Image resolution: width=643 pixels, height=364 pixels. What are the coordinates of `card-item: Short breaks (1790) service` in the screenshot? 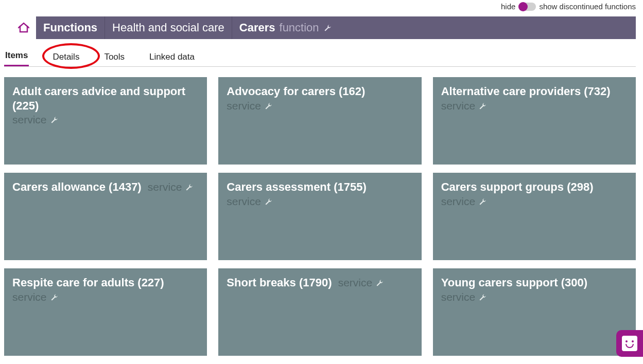 It's located at (320, 312).